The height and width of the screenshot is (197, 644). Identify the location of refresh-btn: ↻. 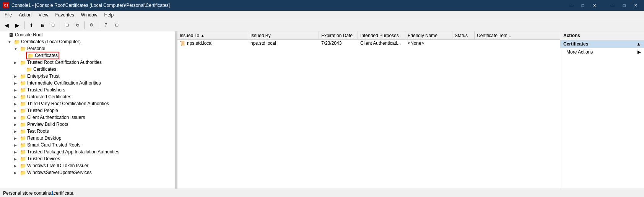
(78, 25).